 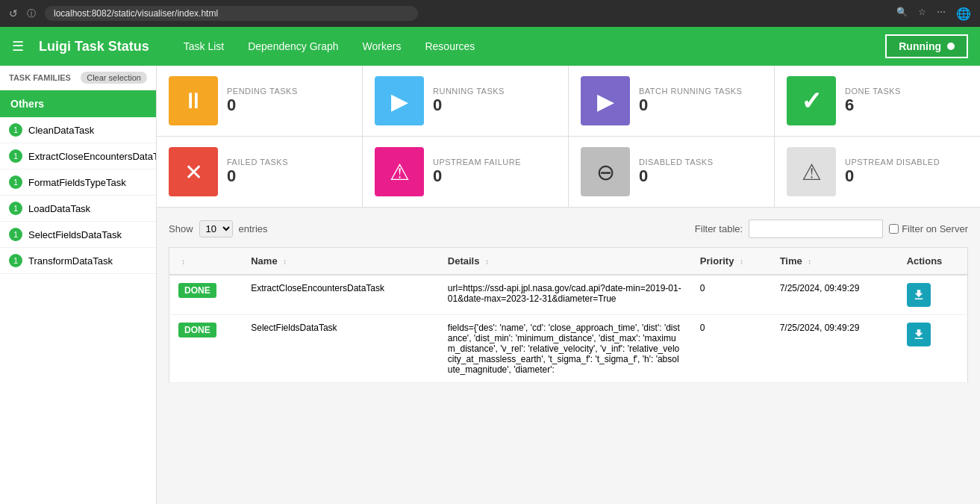 I want to click on nav-task-list: Task List, so click(x=204, y=46).